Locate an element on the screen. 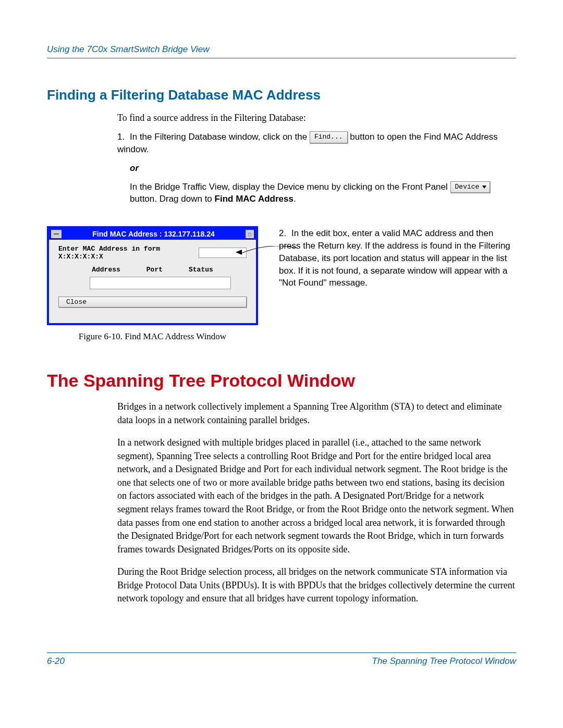  header-text: Using the 7C0x SmartSwitch Bridge View is located at coordinates (128, 49).